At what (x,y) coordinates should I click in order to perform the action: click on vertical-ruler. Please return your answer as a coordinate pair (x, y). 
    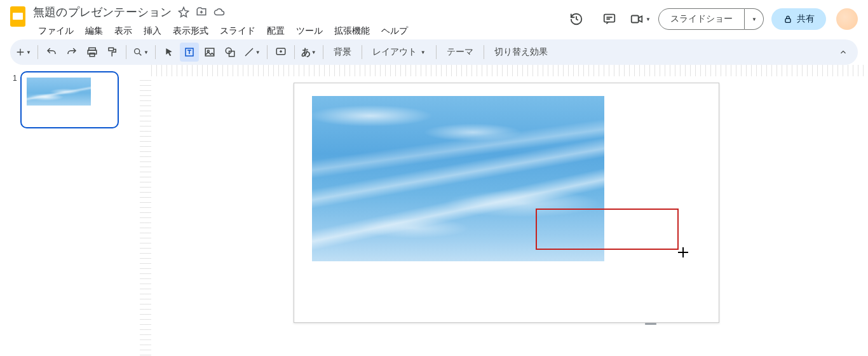
    Looking at the image, I should click on (146, 218).